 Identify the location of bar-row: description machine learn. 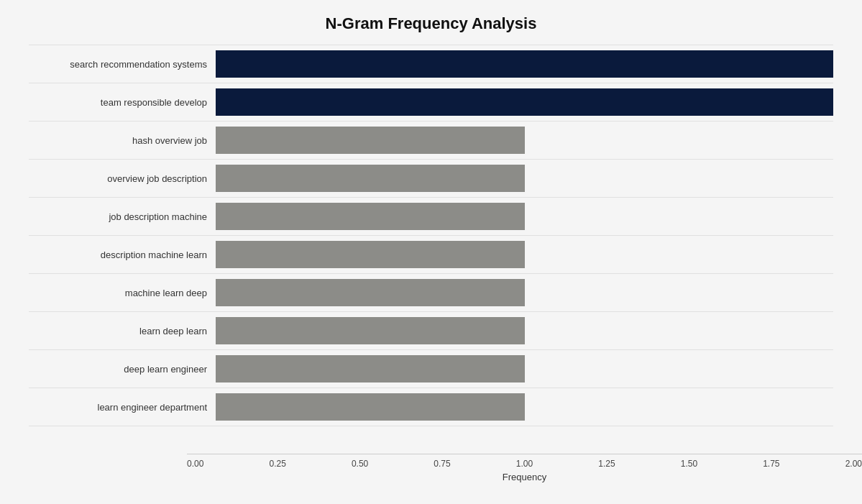
(431, 255).